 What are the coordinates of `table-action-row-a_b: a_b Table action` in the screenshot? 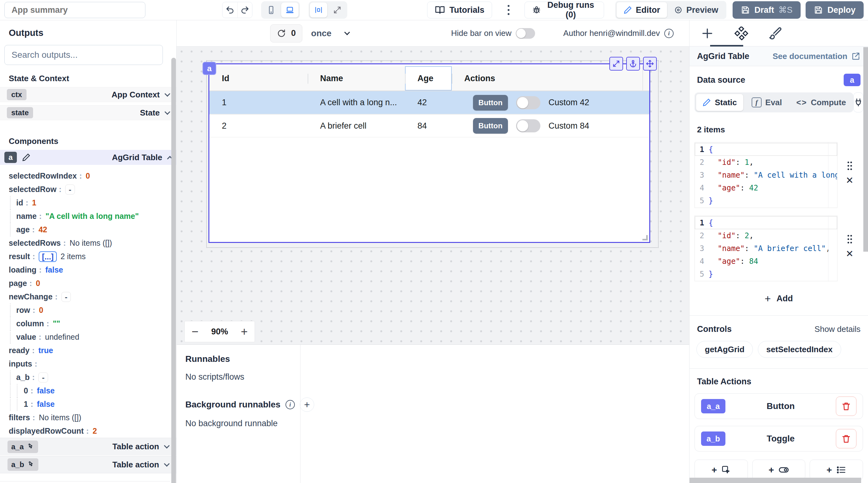 It's located at (88, 464).